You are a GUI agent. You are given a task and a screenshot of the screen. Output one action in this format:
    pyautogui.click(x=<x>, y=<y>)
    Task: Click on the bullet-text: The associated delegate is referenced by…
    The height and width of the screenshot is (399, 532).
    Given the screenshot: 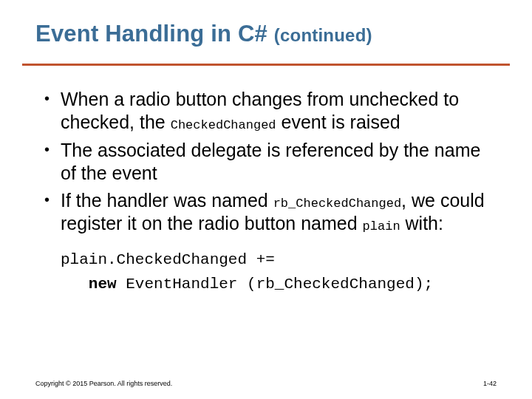 What is the action you would take?
    pyautogui.click(x=270, y=161)
    